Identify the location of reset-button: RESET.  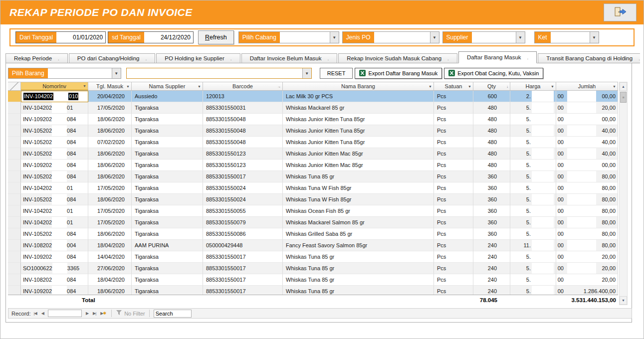
(336, 73).